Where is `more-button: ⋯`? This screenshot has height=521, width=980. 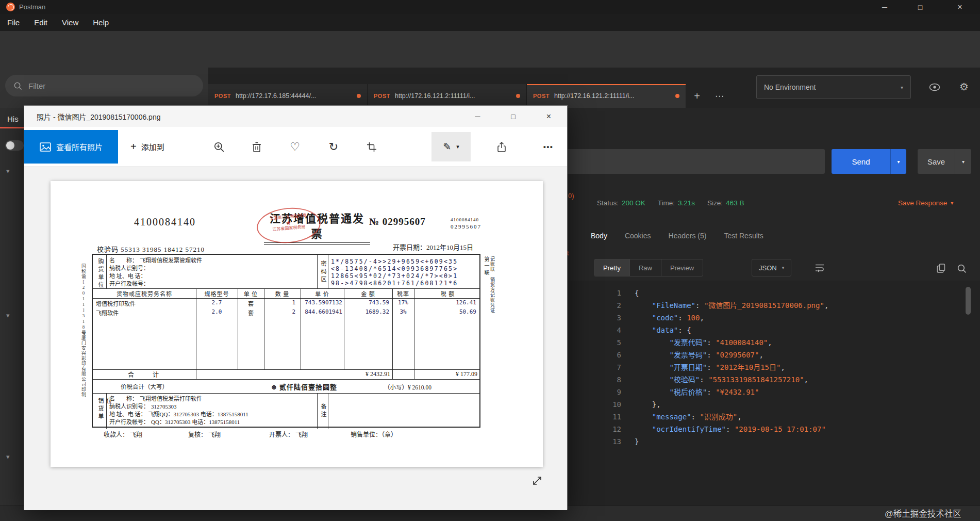 more-button: ⋯ is located at coordinates (548, 146).